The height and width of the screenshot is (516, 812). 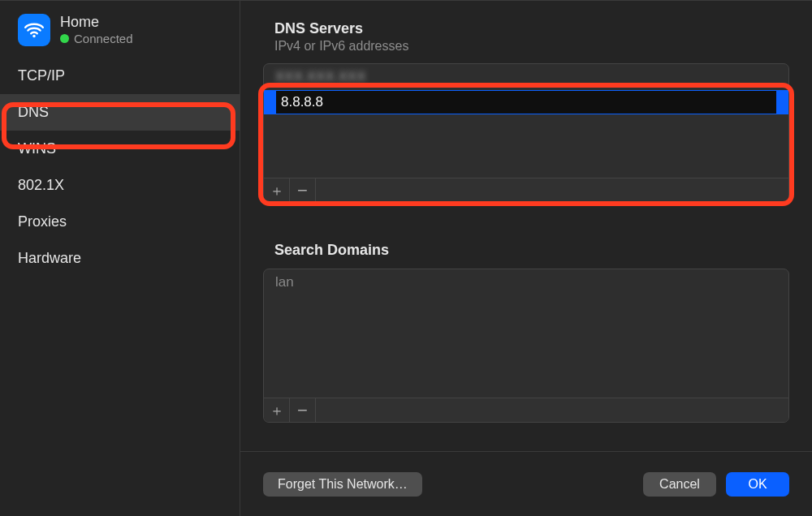 I want to click on add-search-domain-button: ＋, so click(x=277, y=411).